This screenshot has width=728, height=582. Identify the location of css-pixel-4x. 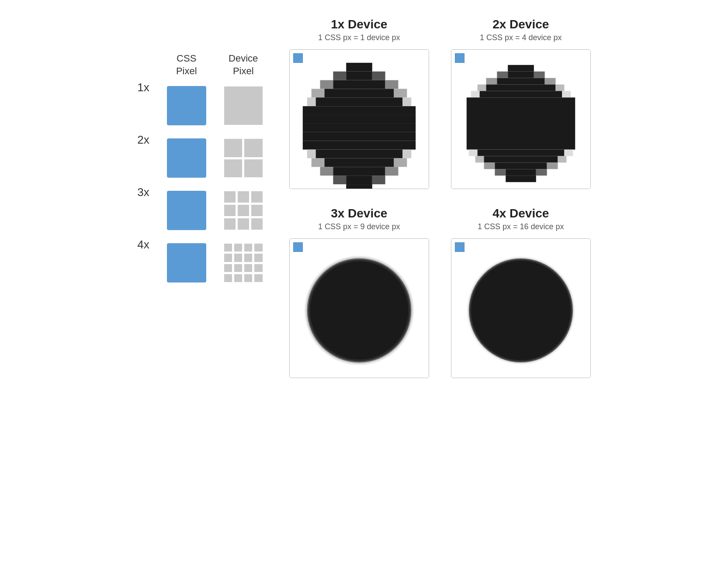
(187, 263).